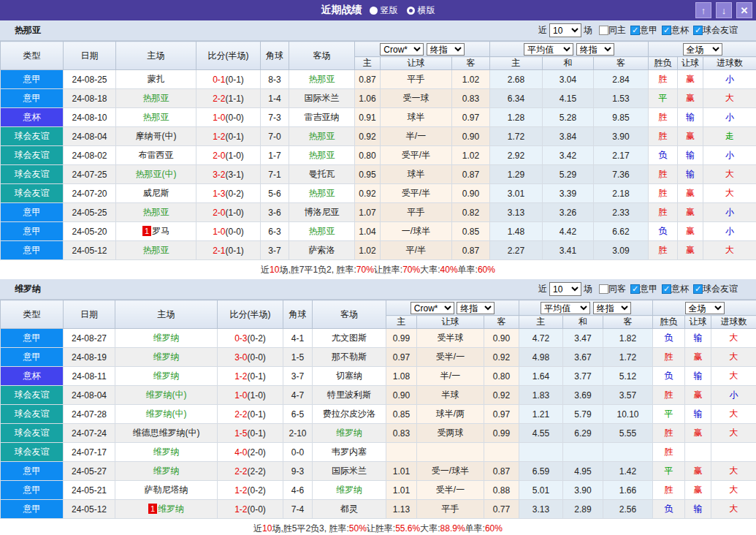 Image resolution: width=756 pixels, height=535 pixels. Describe the element at coordinates (583, 338) in the screenshot. I see `avg-draw-odds: 3.47` at that location.